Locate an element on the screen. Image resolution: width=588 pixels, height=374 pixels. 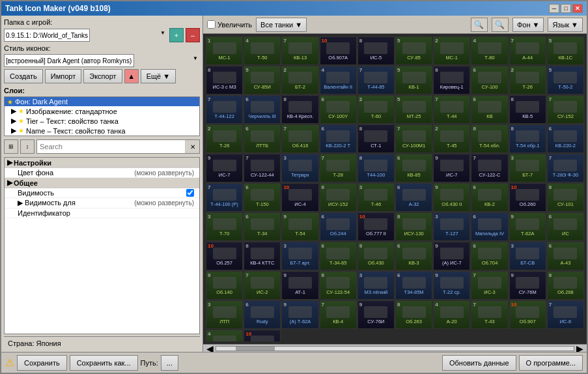
tank-cell: 5МТ-25 is located at coordinates (414, 109).